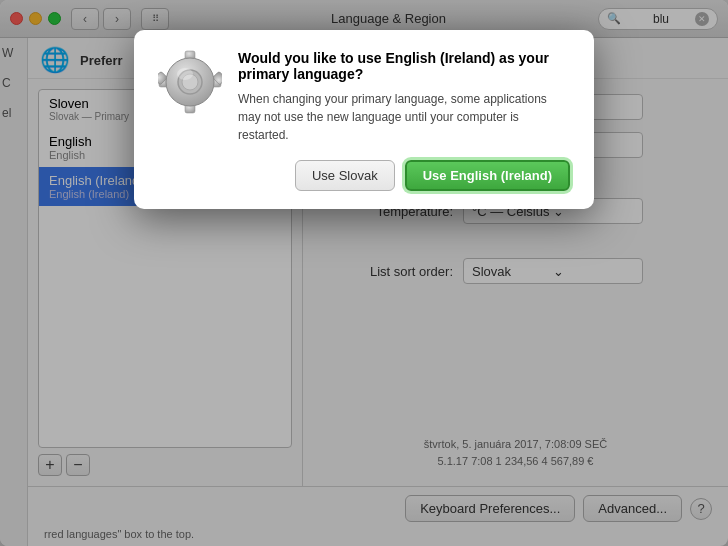 This screenshot has height=546, width=728. Describe the element at coordinates (364, 176) in the screenshot. I see `dialog-buttons: Use Slovak Use English (Ireland)` at that location.